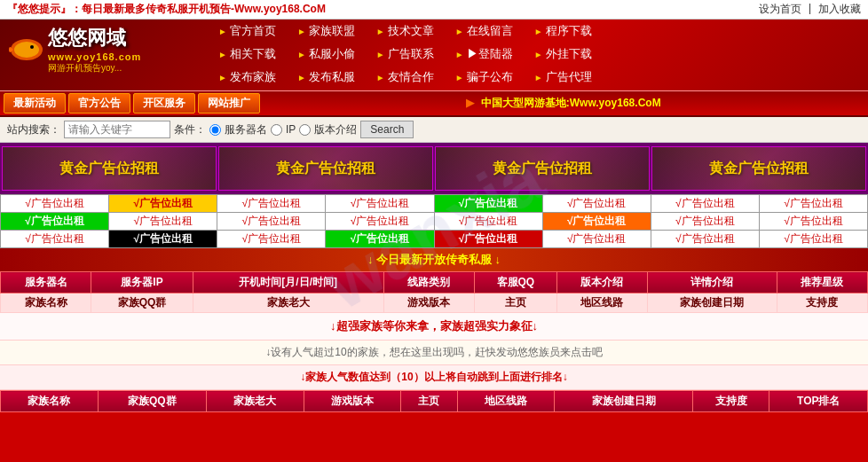 The image size is (868, 462). What do you see at coordinates (142, 303) in the screenshot?
I see `sub-family-qq: 家族QQ群` at bounding box center [142, 303].